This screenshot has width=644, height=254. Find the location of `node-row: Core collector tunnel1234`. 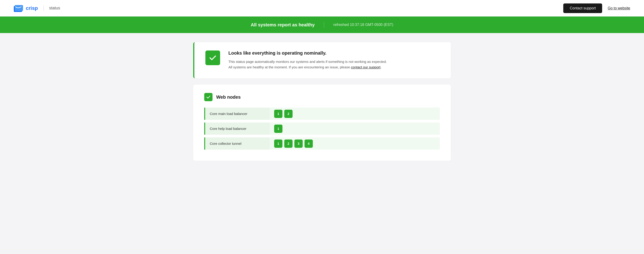

node-row: Core collector tunnel1234 is located at coordinates (322, 144).